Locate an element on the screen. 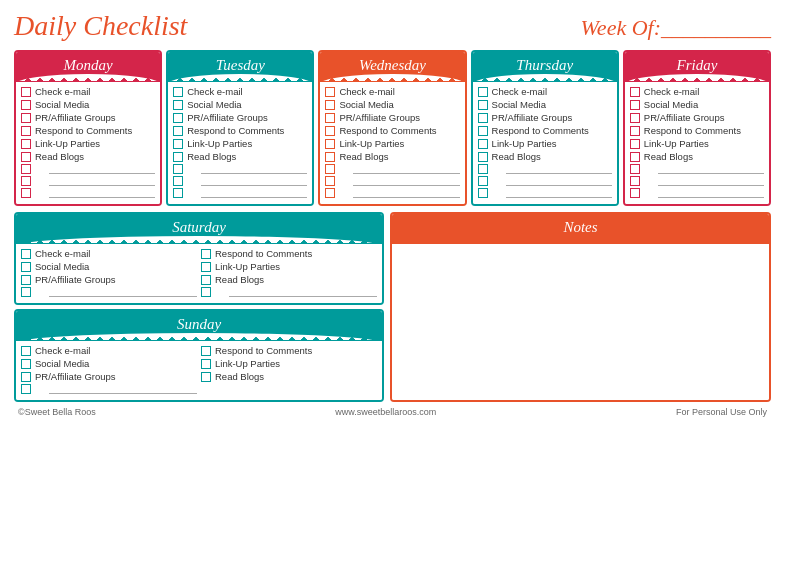  day-col-monday: MondayCheck e-mailSocial MediaPR/Affilia… is located at coordinates (88, 128).